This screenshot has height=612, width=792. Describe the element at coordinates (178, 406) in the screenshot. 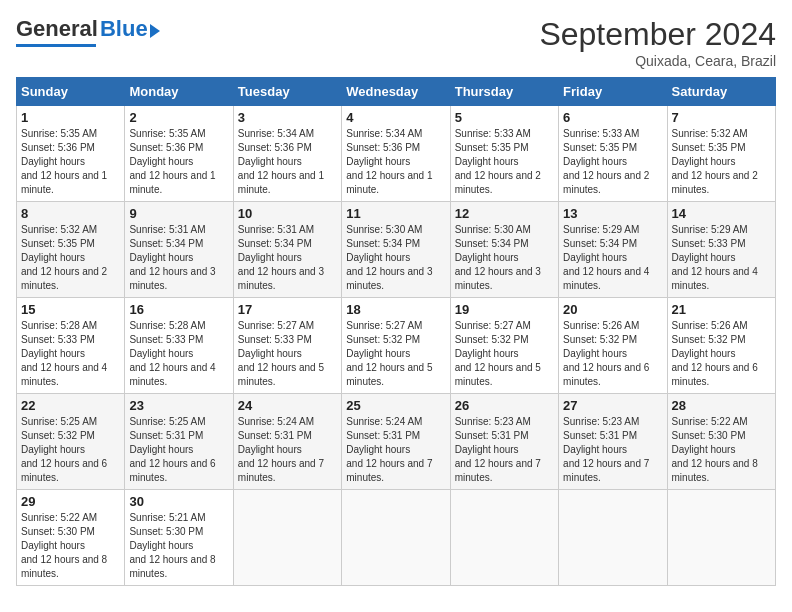

I see `day-number: 23` at that location.